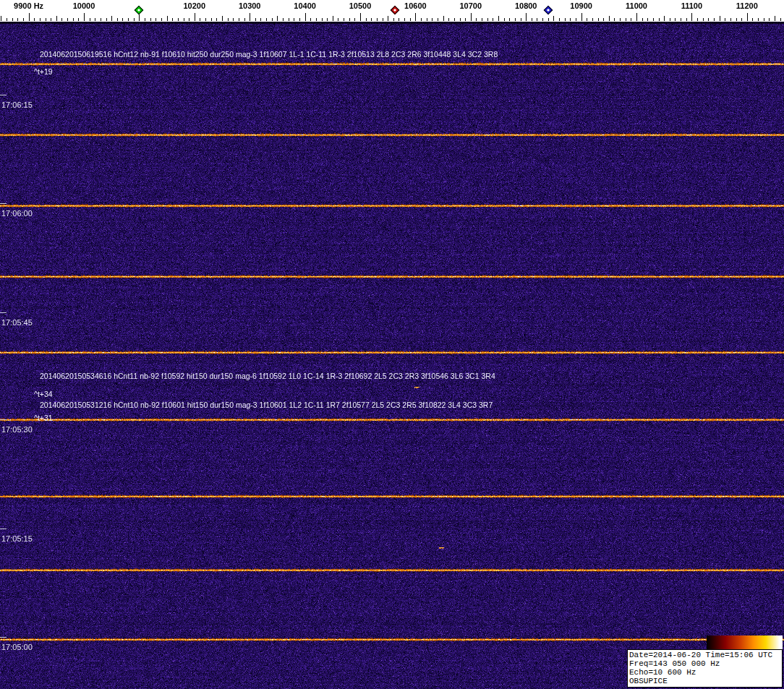 The image size is (784, 689). Describe the element at coordinates (745, 642) in the screenshot. I see `db-gradient` at that location.